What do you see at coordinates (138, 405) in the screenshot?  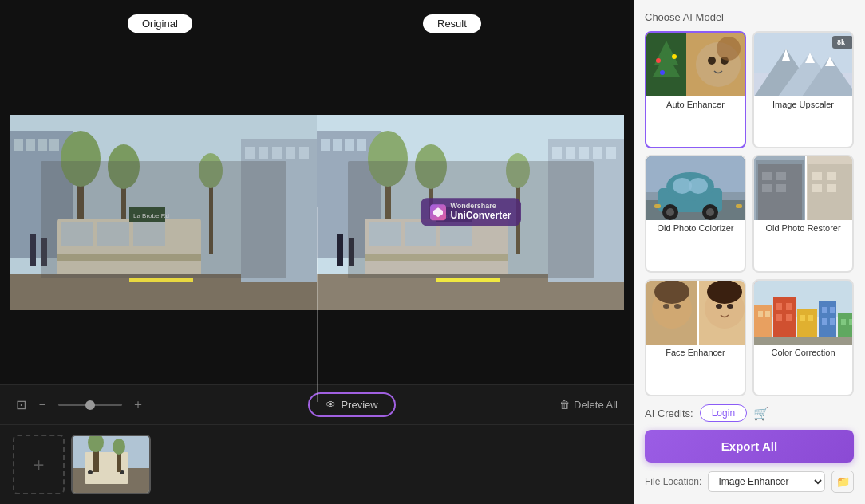 I see `zoom-in-icon: ＋` at bounding box center [138, 405].